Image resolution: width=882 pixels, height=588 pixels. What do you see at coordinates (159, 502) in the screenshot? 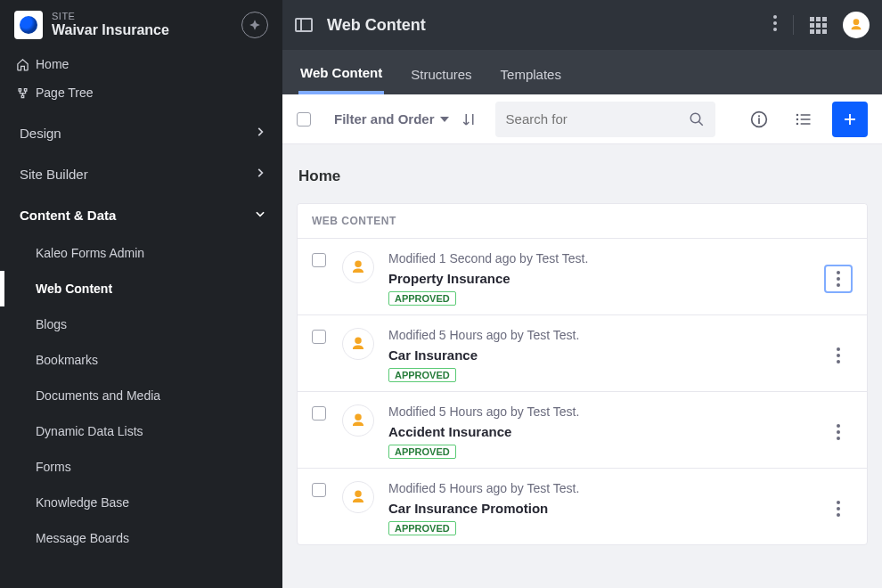
I see `subnav-knowledge-base: Knowledge Base` at bounding box center [159, 502].